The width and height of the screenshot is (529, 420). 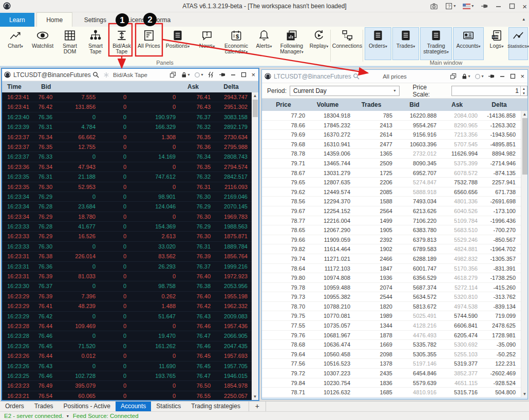 What do you see at coordinates (52, 75) in the screenshot?
I see `instrument-selector: LTCUSDT@BinanceFutures` at bounding box center [52, 75].